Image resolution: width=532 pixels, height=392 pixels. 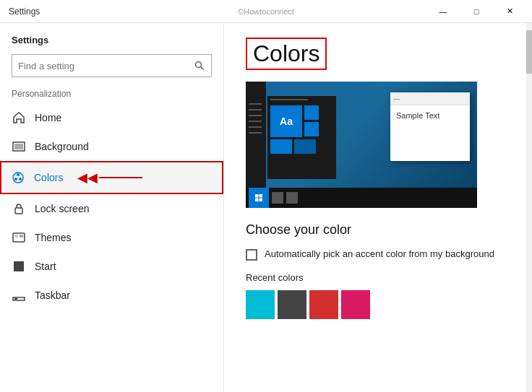 What do you see at coordinates (18, 178) in the screenshot?
I see `colors-icon` at bounding box center [18, 178].